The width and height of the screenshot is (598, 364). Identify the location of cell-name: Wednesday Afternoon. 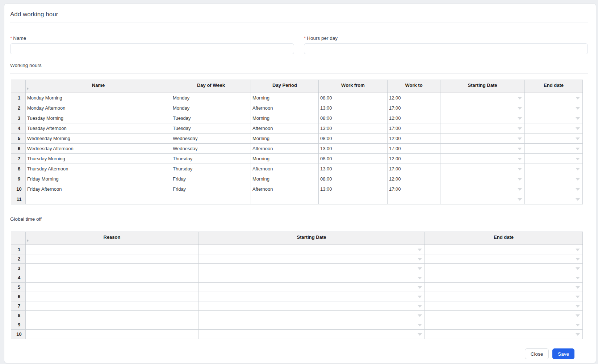
(99, 149).